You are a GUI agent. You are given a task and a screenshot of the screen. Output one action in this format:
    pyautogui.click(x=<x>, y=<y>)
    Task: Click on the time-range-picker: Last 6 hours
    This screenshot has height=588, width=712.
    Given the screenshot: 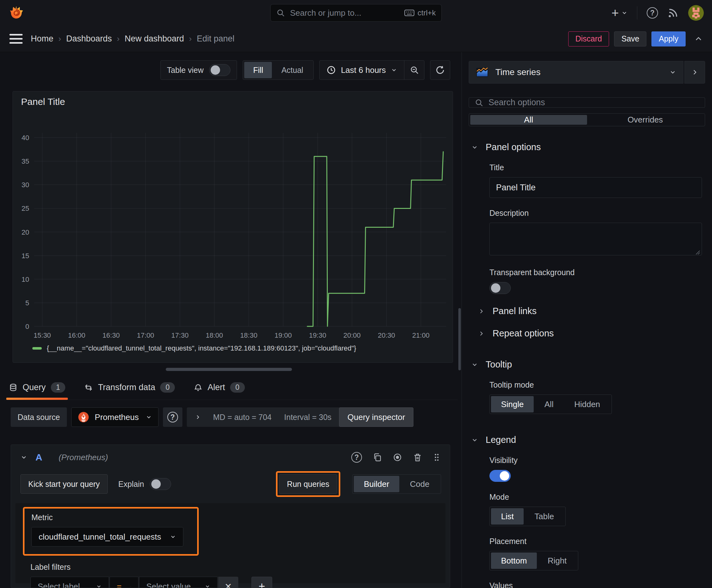 What is the action you would take?
    pyautogui.click(x=362, y=70)
    